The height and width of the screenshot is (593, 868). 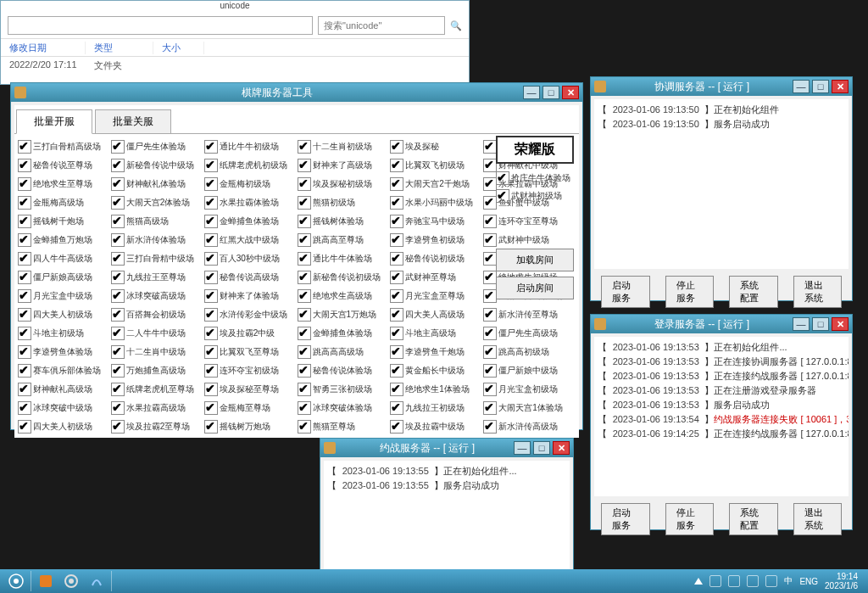 What do you see at coordinates (447, 448) in the screenshot?
I see `titlebar: 约战服务器 -- [ 运行 ] —□✕` at bounding box center [447, 448].